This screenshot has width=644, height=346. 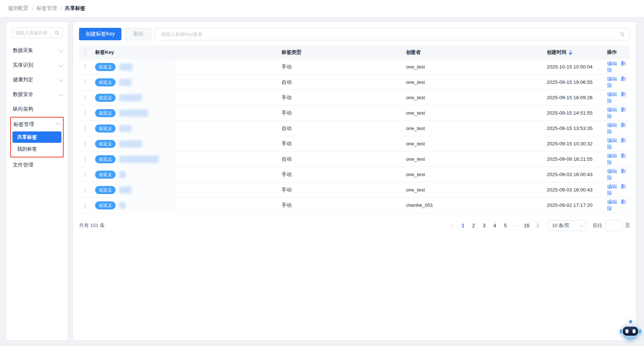 What do you see at coordinates (390, 34) in the screenshot?
I see `tag-key-search-input` at bounding box center [390, 34].